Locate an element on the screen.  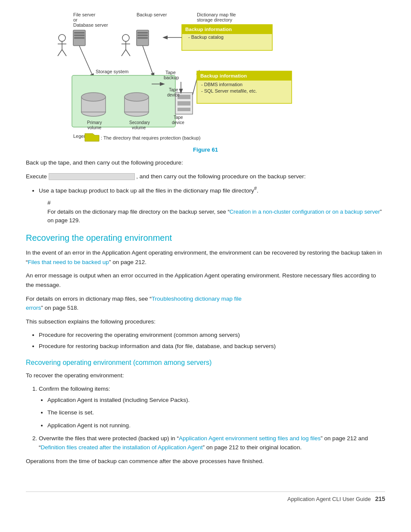
svg-text: Database server is located at coordinates (90, 25).